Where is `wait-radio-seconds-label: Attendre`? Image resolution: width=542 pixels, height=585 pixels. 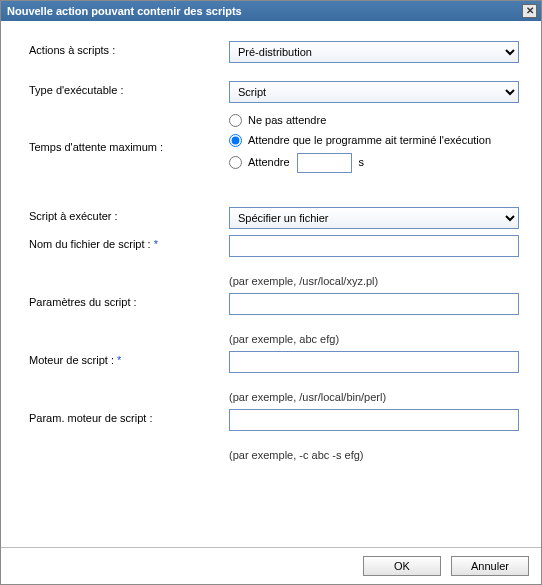
wait-radio-seconds-label: Attendre is located at coordinates (269, 162).